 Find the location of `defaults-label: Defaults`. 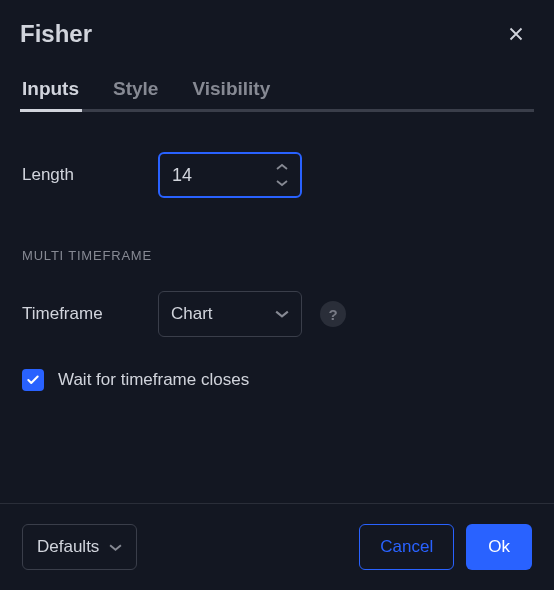

defaults-label: Defaults is located at coordinates (68, 547).